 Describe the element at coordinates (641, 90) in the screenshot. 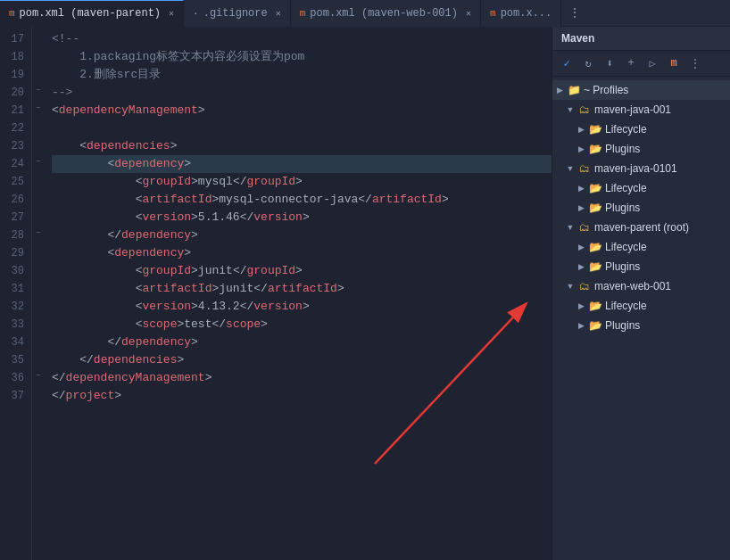

I see `tree-profiles-section: ▶ 📁 ~ Profiles` at that location.